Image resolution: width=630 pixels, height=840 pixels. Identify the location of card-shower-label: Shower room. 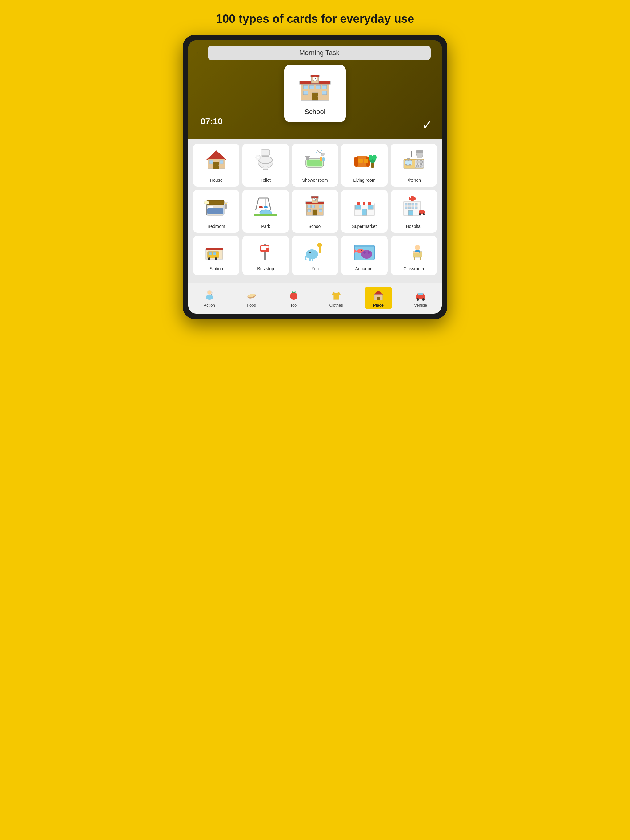
(315, 180).